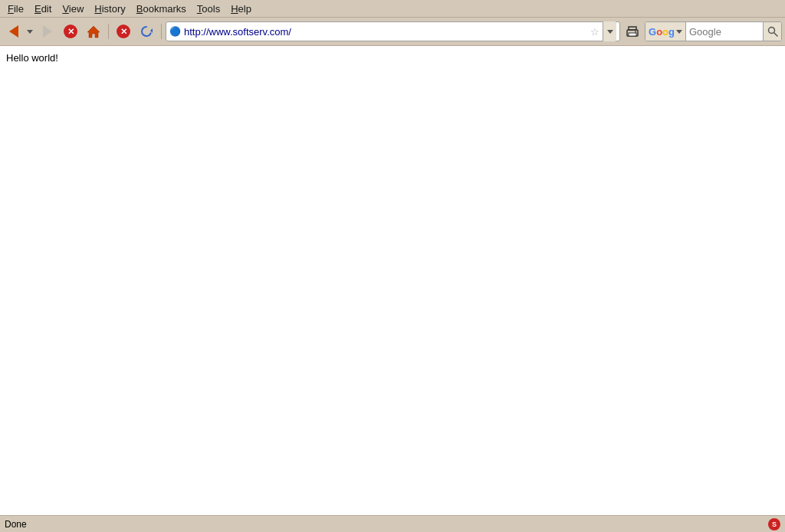 Image resolution: width=785 pixels, height=532 pixels. What do you see at coordinates (724, 32) in the screenshot?
I see `search-input` at bounding box center [724, 32].